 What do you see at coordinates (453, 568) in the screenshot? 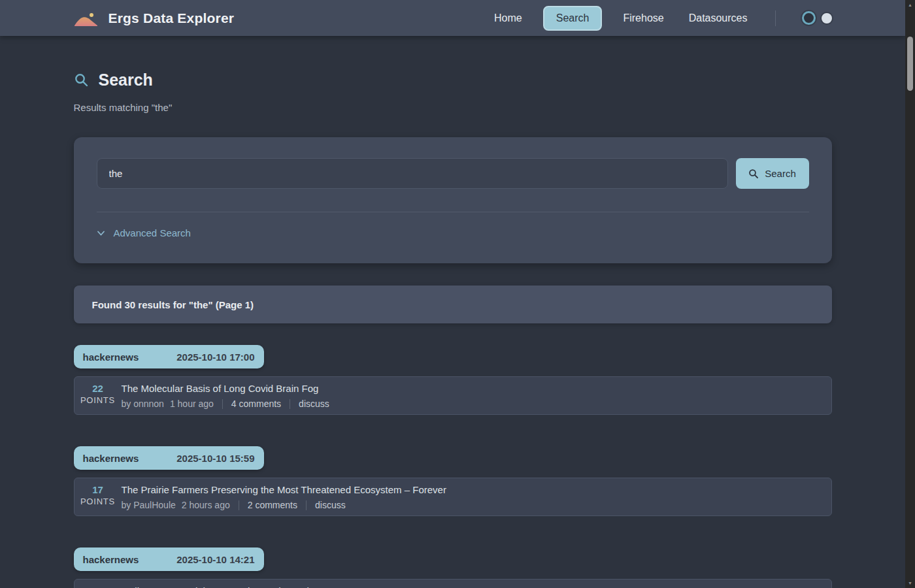
I see `result-group: hackernews 2025-10-10 14:21 197 Igalia, …` at bounding box center [453, 568].